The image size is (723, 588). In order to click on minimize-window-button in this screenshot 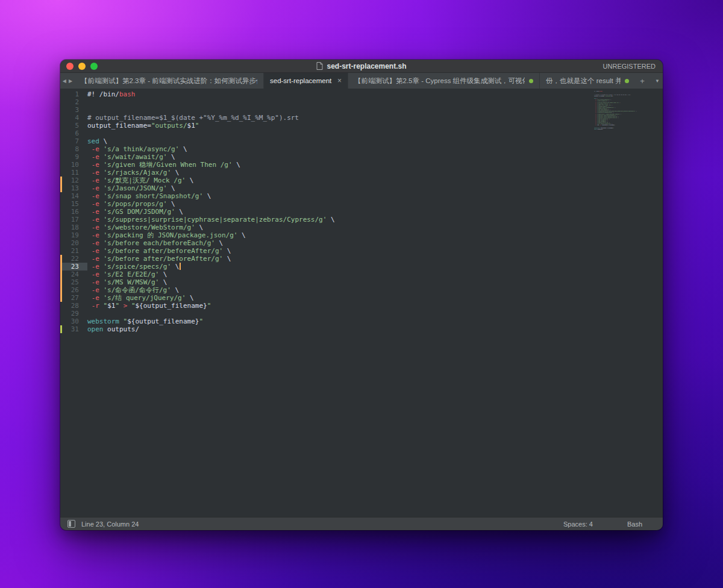, I will do `click(82, 66)`.